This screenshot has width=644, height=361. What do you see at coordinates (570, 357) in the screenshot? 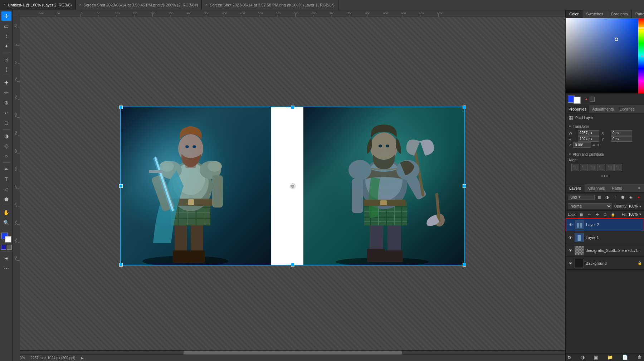
I see `fx-btn: fx` at bounding box center [570, 357].